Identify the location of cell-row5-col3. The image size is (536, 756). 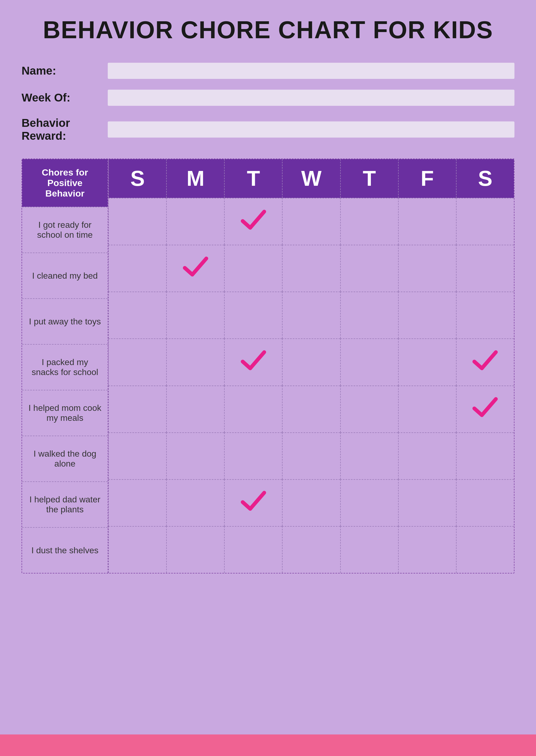
(311, 456).